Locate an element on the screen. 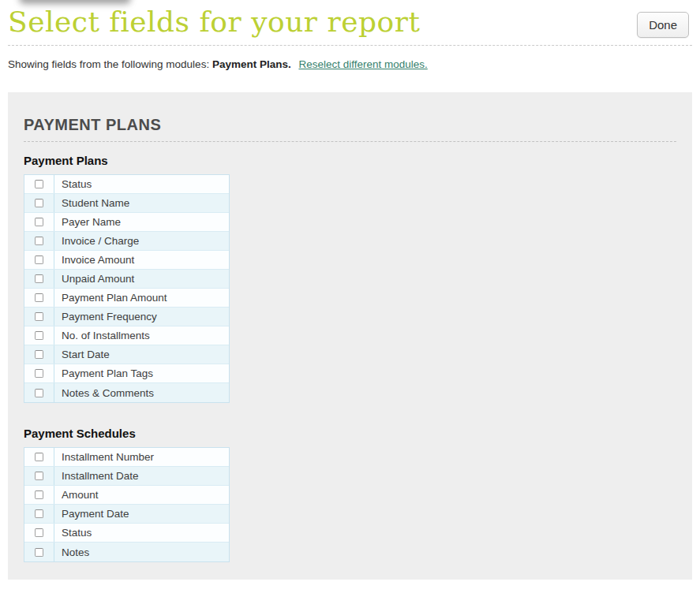 The height and width of the screenshot is (593, 700). field-row: Unpaid Amount is located at coordinates (126, 279).